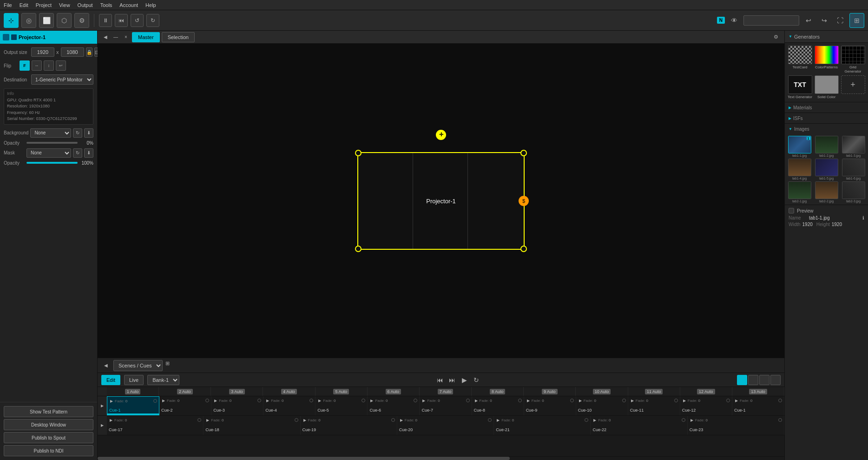 This screenshot has width=868, height=460. I want to click on lock-btn: 🔒, so click(89, 52).